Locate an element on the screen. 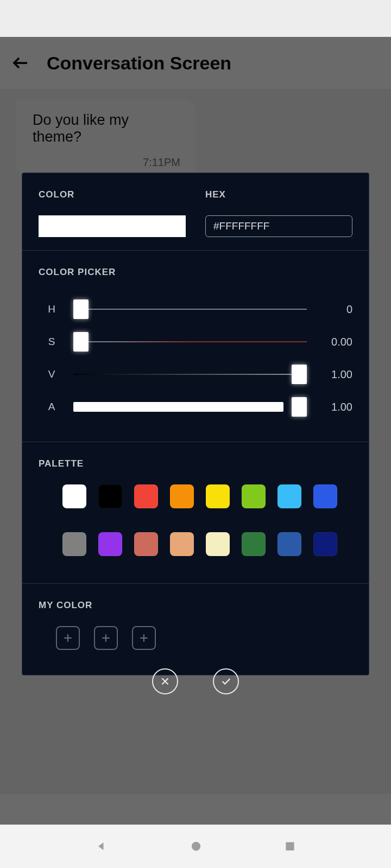  alpha-slider-label: A is located at coordinates (52, 407).